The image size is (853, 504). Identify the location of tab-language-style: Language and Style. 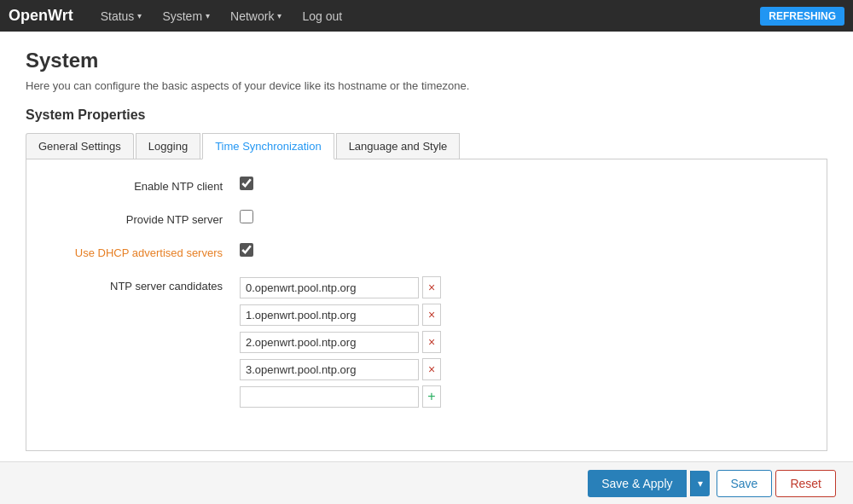
(398, 146).